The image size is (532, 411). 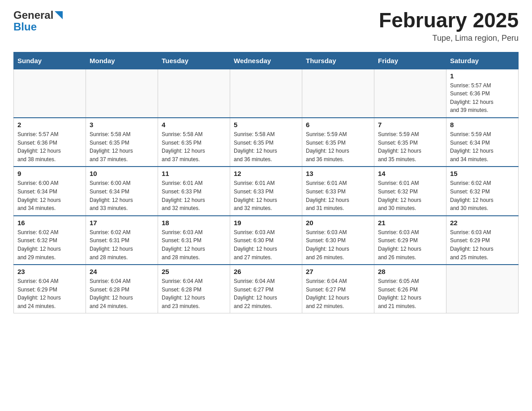 What do you see at coordinates (50, 191) in the screenshot?
I see `table-row: 9Sunrise: 6:00 AM Sunset: 6:34 PM Daylig…` at bounding box center [50, 191].